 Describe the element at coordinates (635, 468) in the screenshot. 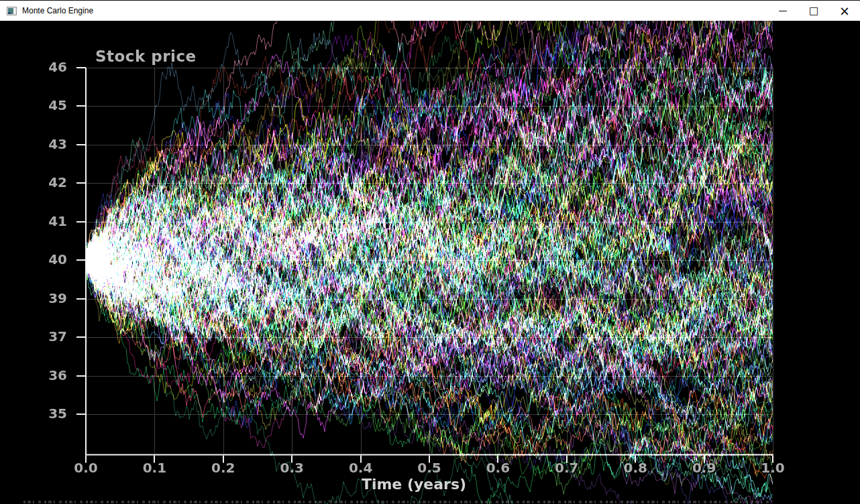

I see `x-tick-label: 0.8` at that location.